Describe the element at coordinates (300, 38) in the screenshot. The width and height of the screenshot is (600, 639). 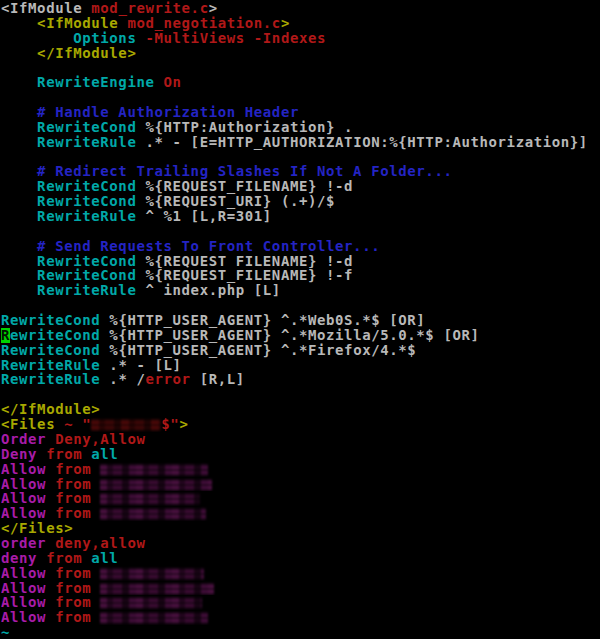
I see `code-line: Options -MultiViews -Indexes` at that location.